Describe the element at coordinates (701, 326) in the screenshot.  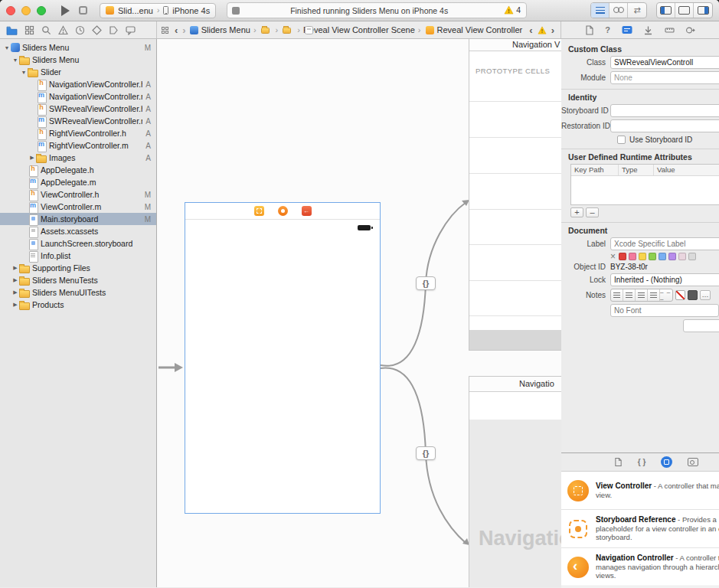
I see `notes-extra-field` at that location.